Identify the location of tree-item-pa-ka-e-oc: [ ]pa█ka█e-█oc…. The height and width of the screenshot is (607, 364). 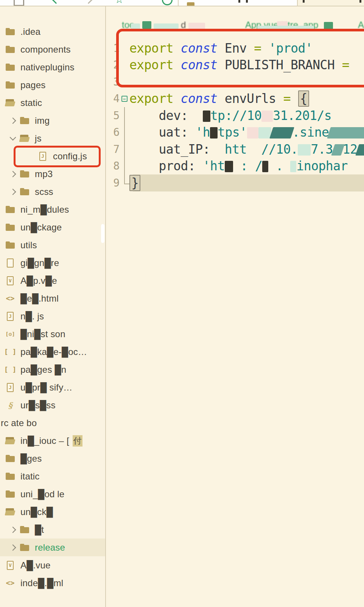
(53, 352).